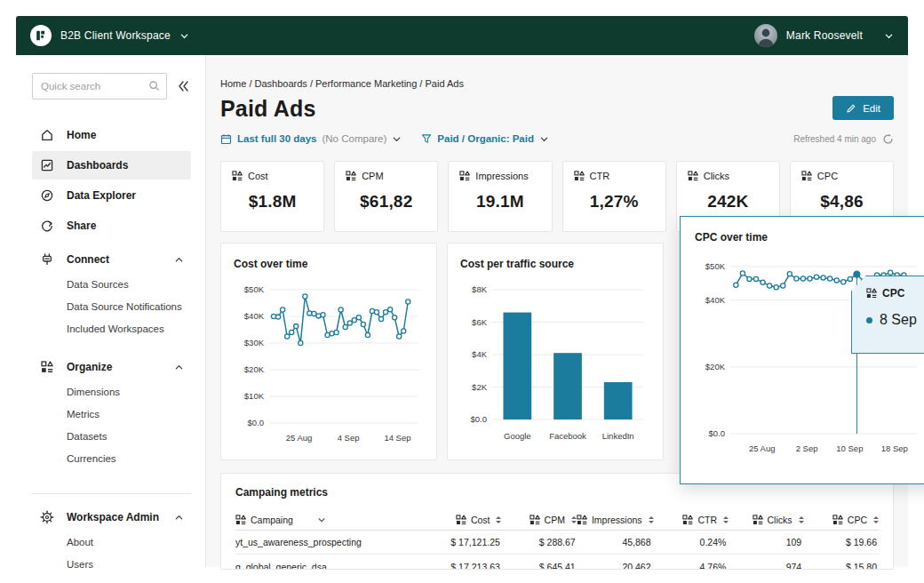 This screenshot has width=924, height=583. What do you see at coordinates (835, 139) in the screenshot?
I see `refreshed-label: Refreshed 4 min ago` at bounding box center [835, 139].